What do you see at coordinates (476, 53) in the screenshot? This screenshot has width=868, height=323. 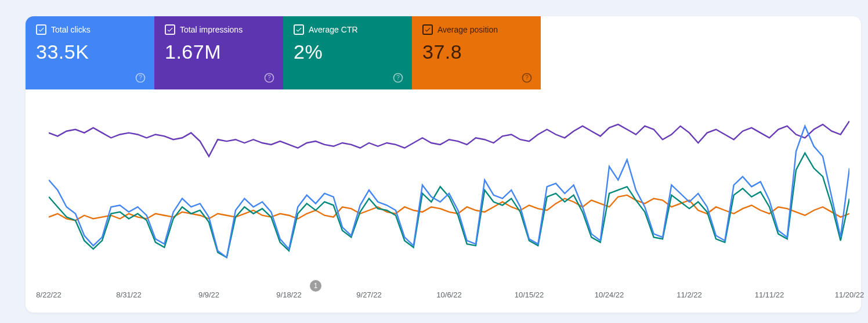 I see `metric-tab-position: Average position 37.8 ?` at bounding box center [476, 53].